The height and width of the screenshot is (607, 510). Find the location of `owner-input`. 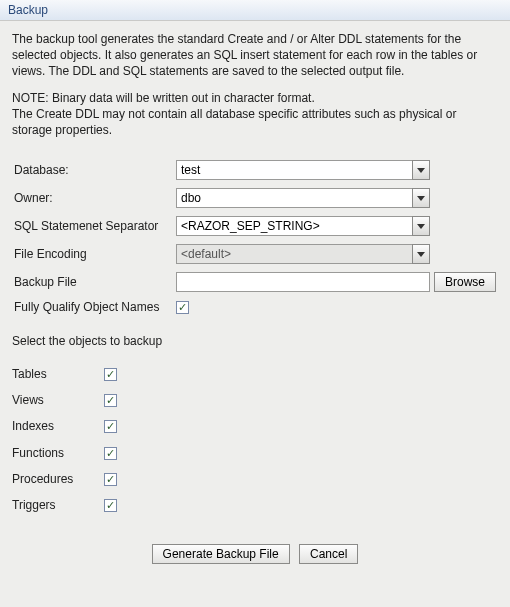

owner-input is located at coordinates (294, 198).